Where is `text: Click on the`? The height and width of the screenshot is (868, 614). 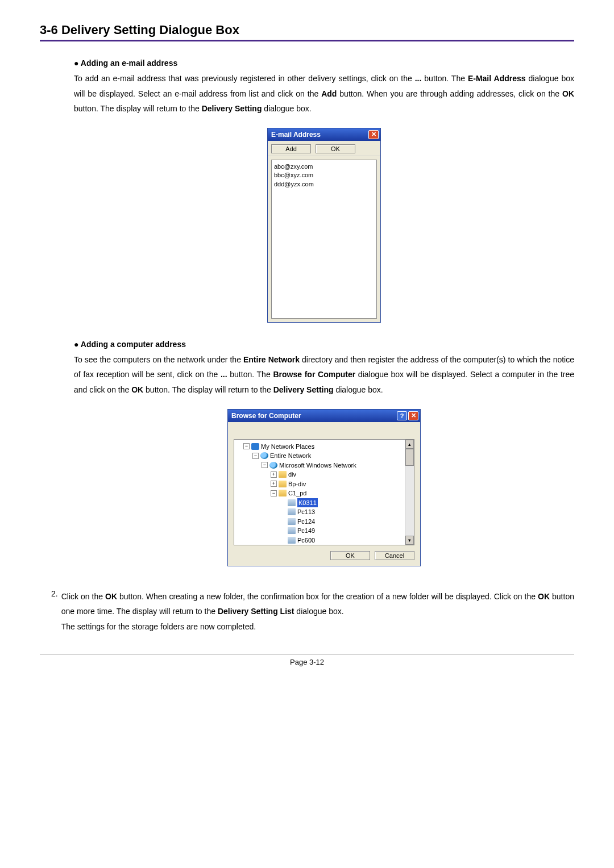 text: Click on the is located at coordinates (83, 596).